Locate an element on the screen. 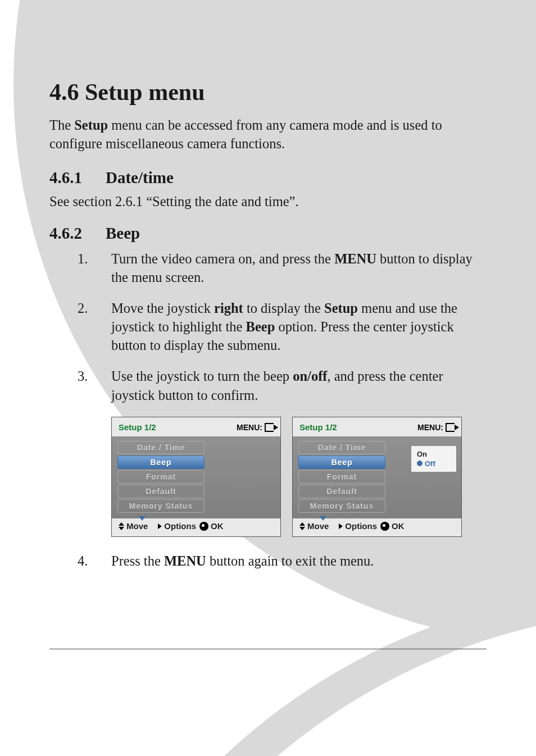 This screenshot has width=536, height=756. subsection-date-time: 4.6.1Date/time is located at coordinates (267, 177).